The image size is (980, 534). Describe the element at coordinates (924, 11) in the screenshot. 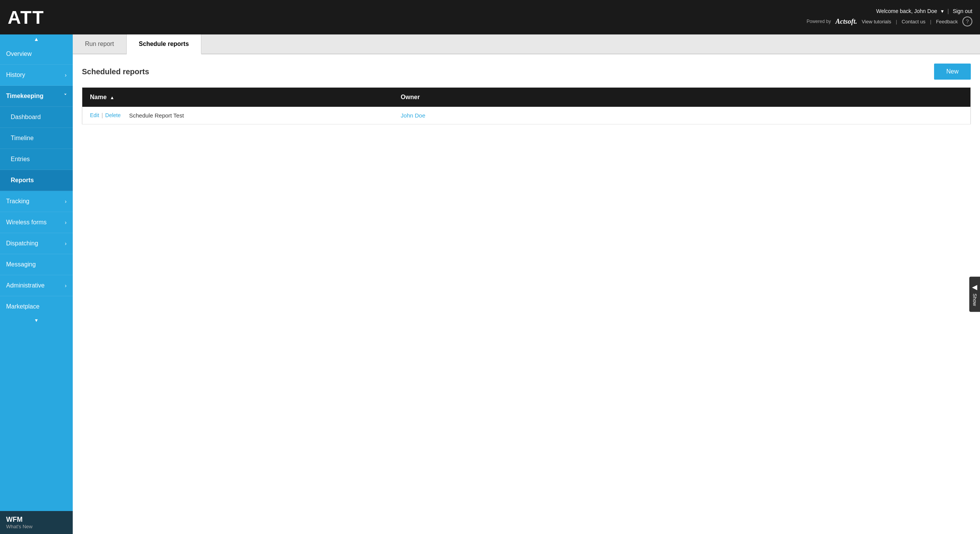

I see `header-top-row: Welcome back, John Doe ▾ | Sign out` at that location.